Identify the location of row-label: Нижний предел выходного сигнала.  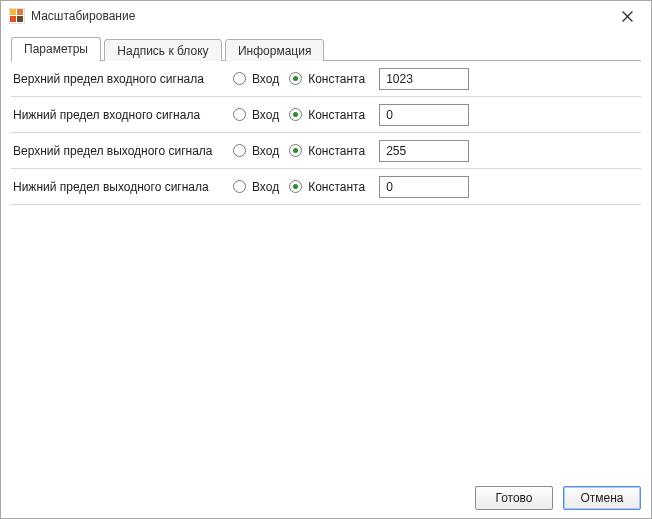
(123, 187).